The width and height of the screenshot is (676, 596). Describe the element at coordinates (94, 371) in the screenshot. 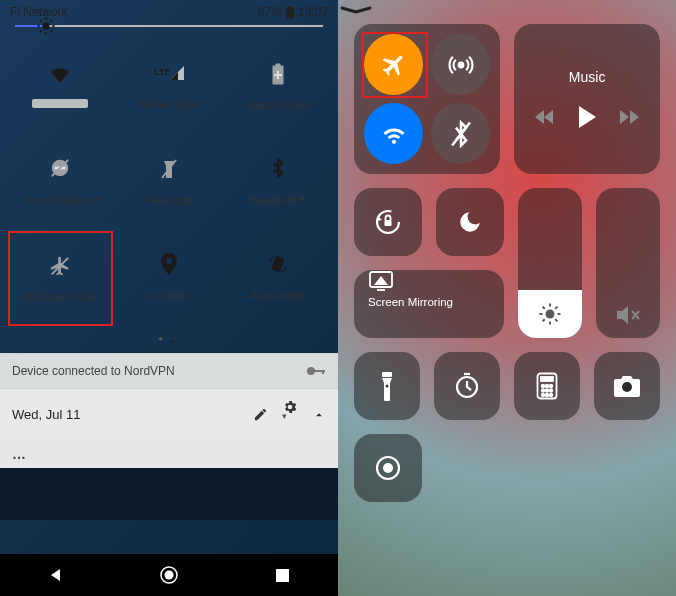

I see `vpn-text: Device connected to NordVPN` at that location.